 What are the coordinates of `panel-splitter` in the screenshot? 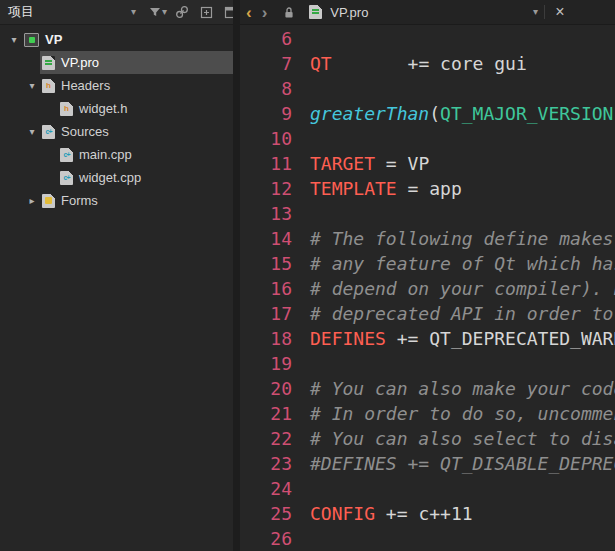 It's located at (236, 276).